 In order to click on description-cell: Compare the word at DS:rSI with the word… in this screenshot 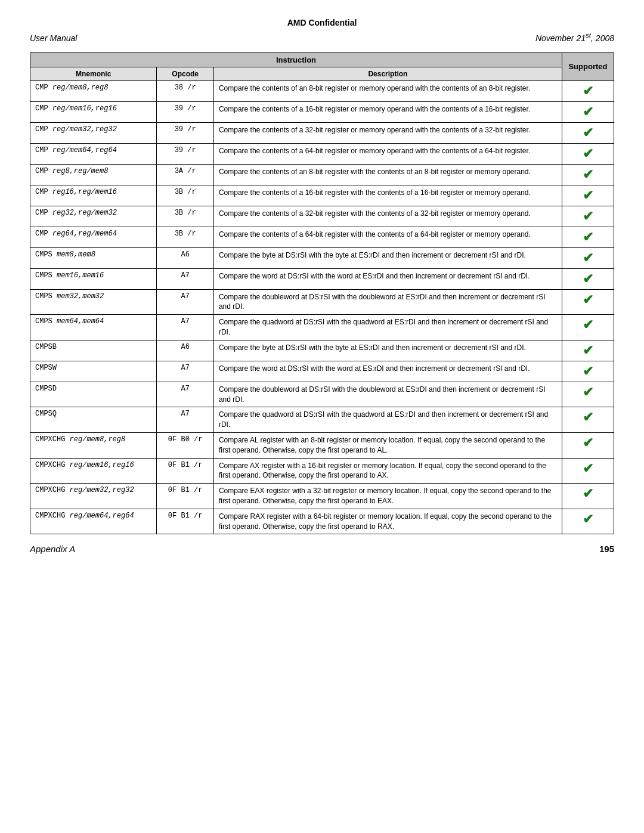, I will do `click(388, 279)`.